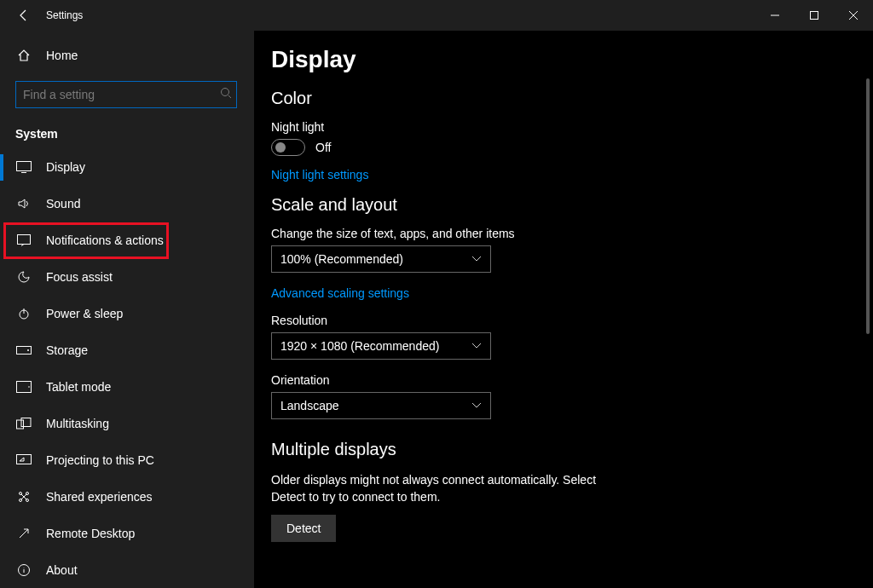 Image resolution: width=873 pixels, height=588 pixels. Describe the element at coordinates (99, 497) in the screenshot. I see `sidebar-item-label: Shared experiences` at that location.